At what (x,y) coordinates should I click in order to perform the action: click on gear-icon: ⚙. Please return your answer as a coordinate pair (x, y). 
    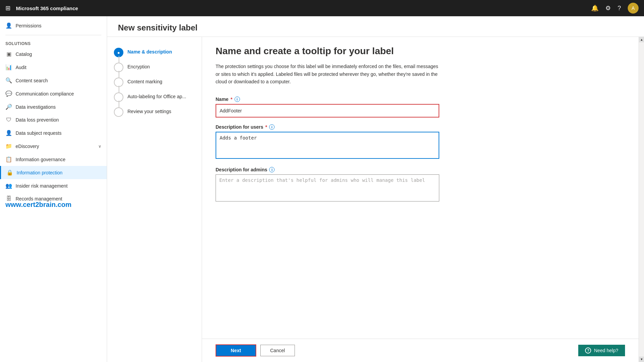
    Looking at the image, I should click on (608, 8).